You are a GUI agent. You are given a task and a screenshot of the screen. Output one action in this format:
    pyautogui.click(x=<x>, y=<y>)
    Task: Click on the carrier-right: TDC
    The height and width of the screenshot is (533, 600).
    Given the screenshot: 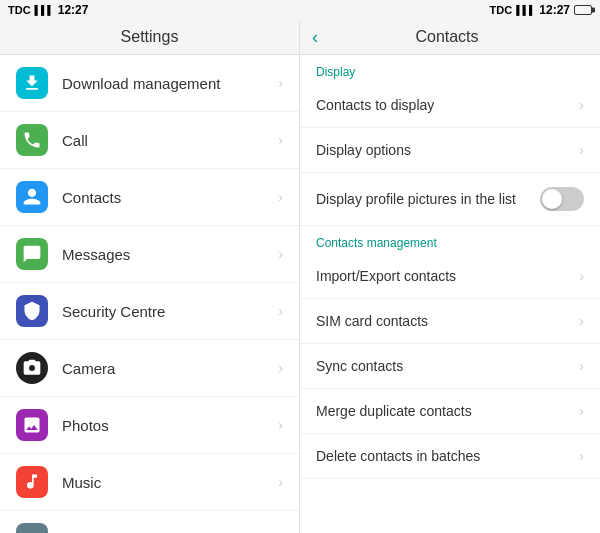 What is the action you would take?
    pyautogui.click(x=502, y=10)
    